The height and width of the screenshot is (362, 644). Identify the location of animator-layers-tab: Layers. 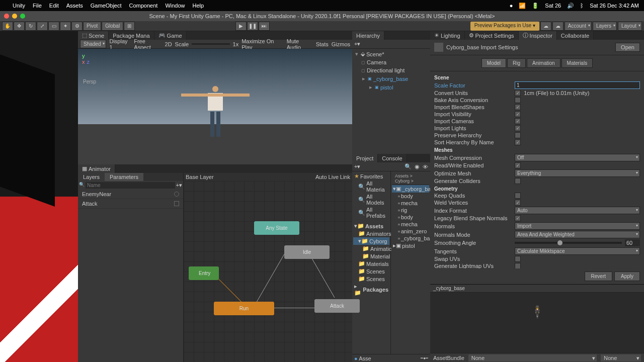
(92, 177).